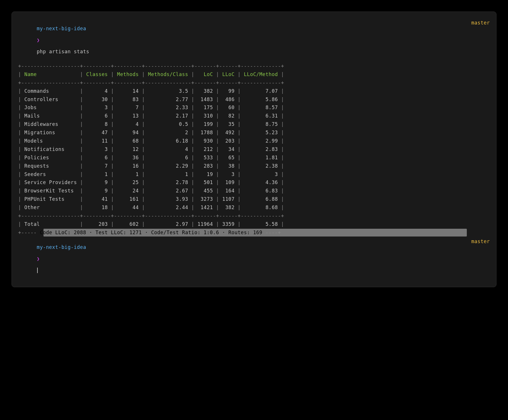  Describe the element at coordinates (254, 259) in the screenshot. I see `prompt-line-2: my-next-big-idea ❯ master` at that location.